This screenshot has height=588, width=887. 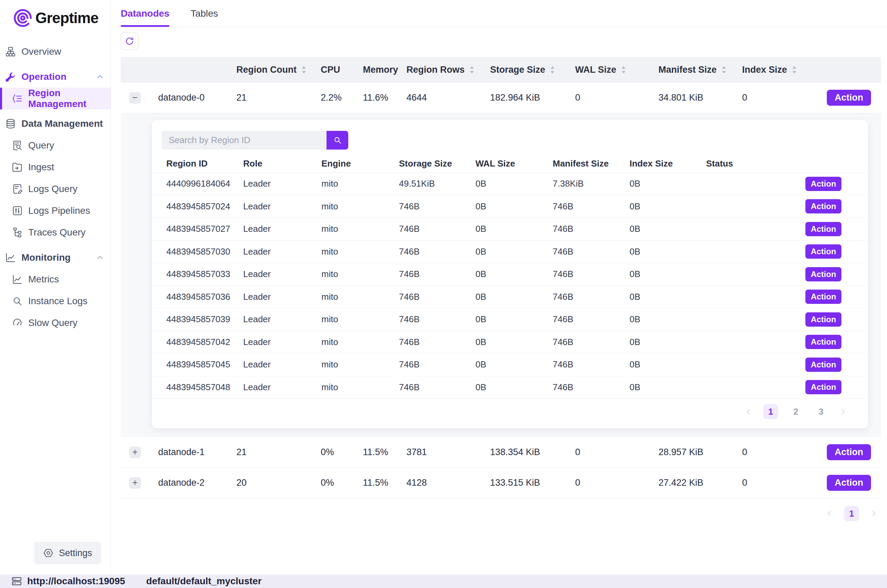 What do you see at coordinates (205, 342) in the screenshot?
I see `region-region_id: 4483945857042` at bounding box center [205, 342].